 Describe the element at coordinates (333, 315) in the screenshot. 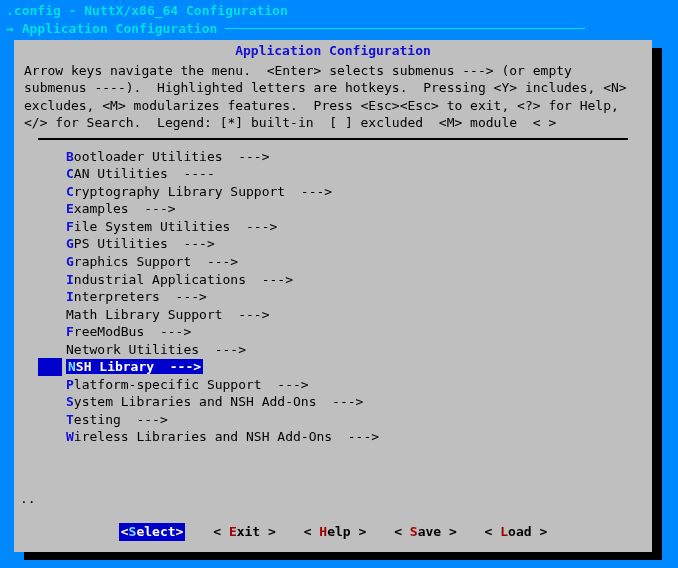

I see `menu-item: Math Library Support --->` at that location.